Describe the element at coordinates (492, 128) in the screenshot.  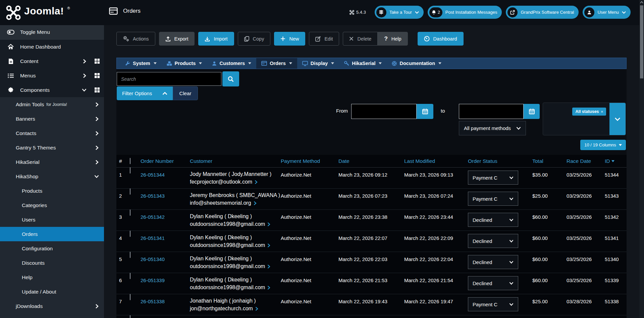
I see `payment-method-select: All payment methods` at that location.